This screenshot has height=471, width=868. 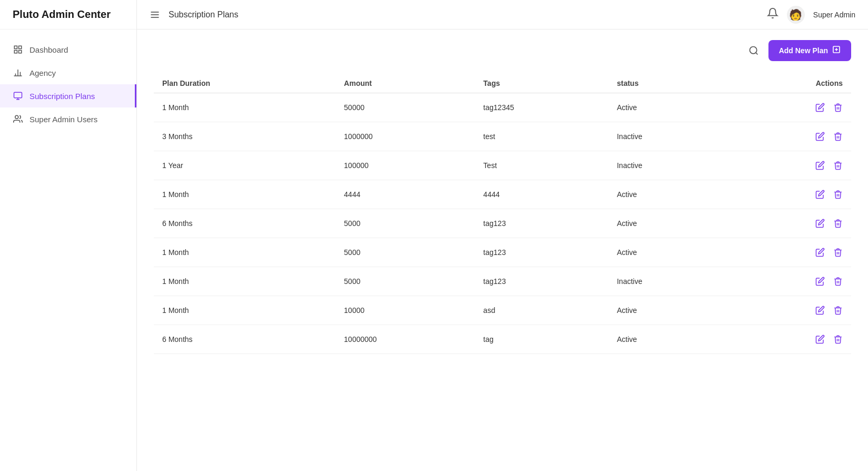 I want to click on col-amount: Amount, so click(x=406, y=83).